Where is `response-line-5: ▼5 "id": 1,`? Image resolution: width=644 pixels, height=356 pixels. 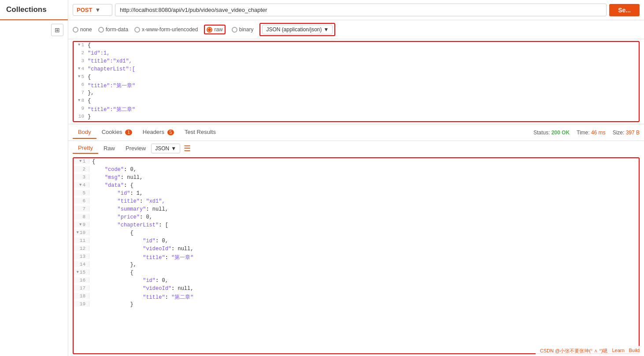
response-line-5: ▼5 "id": 1, is located at coordinates (356, 194).